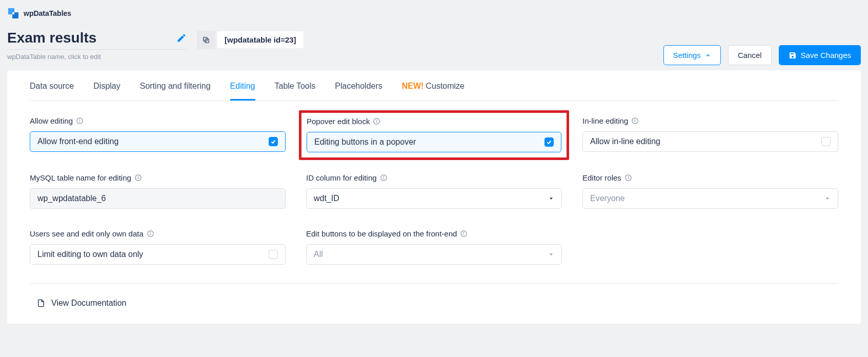 The height and width of the screenshot is (357, 868). Describe the element at coordinates (158, 247) in the screenshot. I see `field-own-data: Users see and edit only own data Limit e…` at that location.